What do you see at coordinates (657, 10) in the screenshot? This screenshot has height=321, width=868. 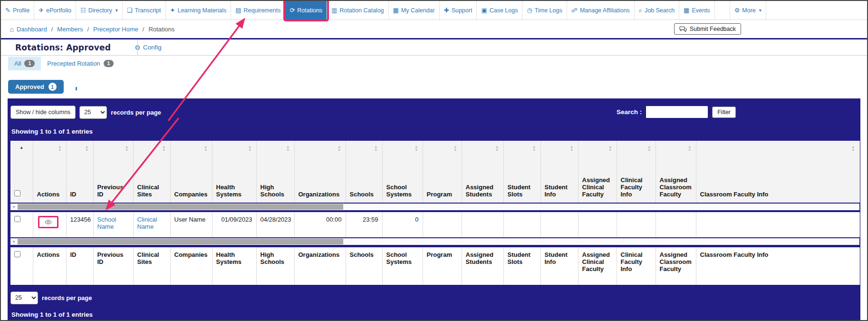 I see `nav-item: ⌕ Job Search` at bounding box center [657, 10].